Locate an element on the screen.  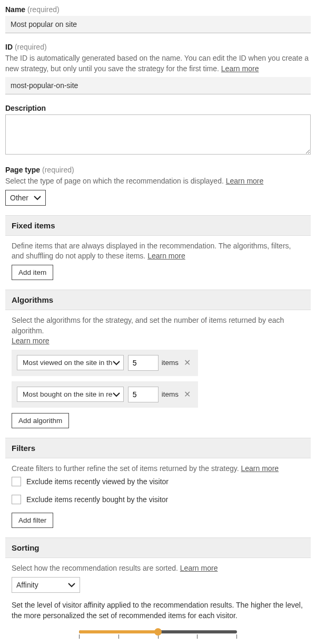
description-label: Description is located at coordinates (25, 108).